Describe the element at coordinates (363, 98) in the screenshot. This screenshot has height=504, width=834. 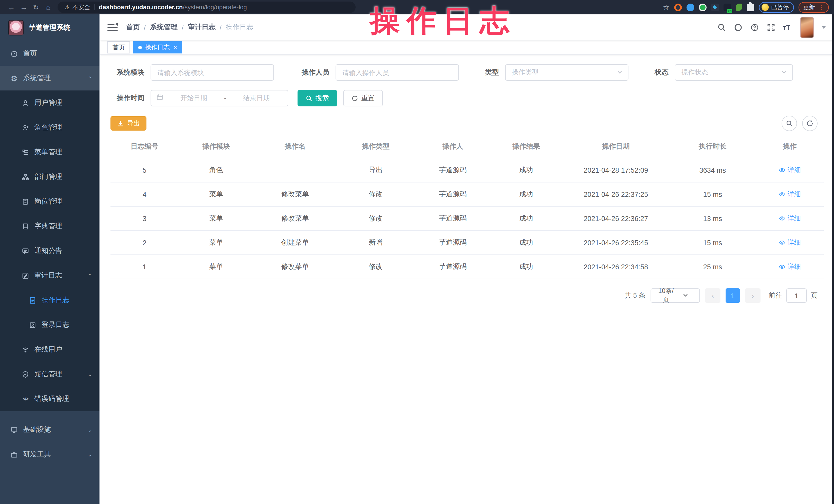
I see `reset-button: 重置` at that location.